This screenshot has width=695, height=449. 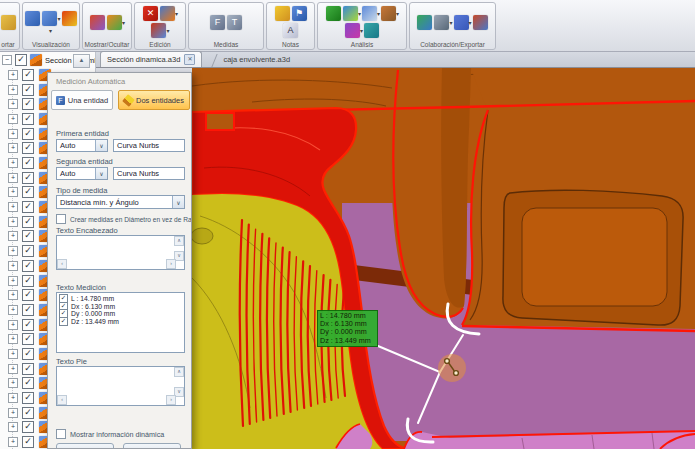 I want to click on export-package-icon, so click(x=480, y=22).